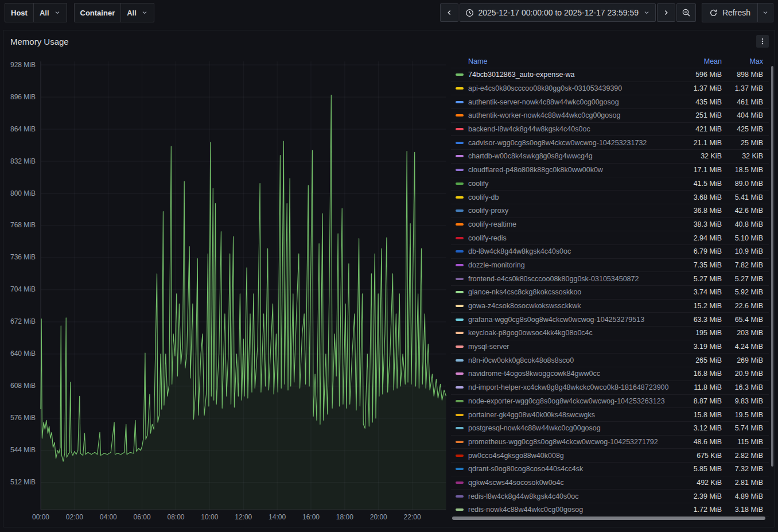 This screenshot has width=778, height=532. I want to click on legend-row: cloudflared-p48o808k88gc0k8k0ww00k0w17.1…, so click(610, 170).